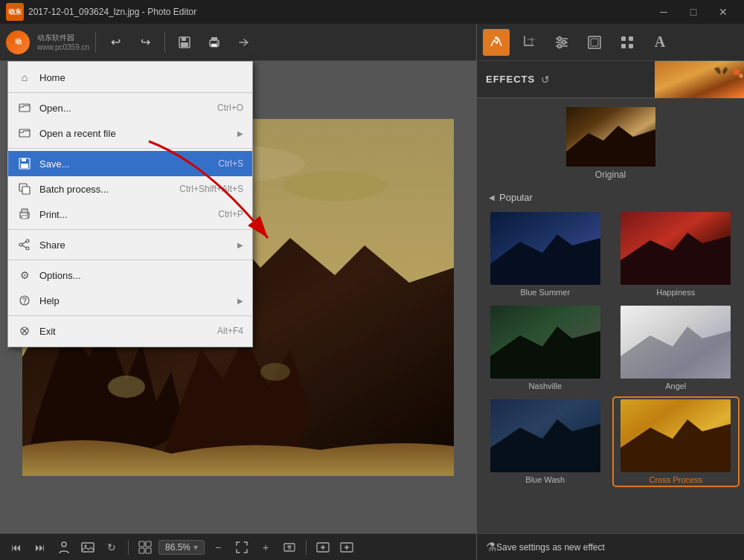 The height and width of the screenshot is (560, 744). I want to click on right-toolbar: A, so click(610, 42).